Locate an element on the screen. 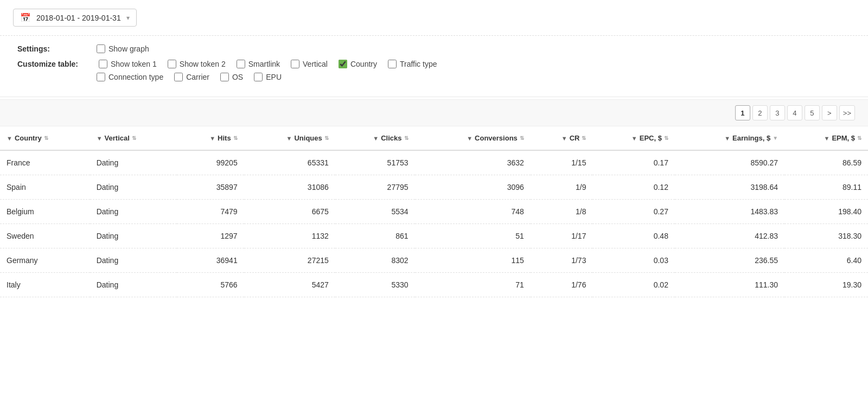 Image resolution: width=868 pixels, height=396 pixels. page-4-button: 4 is located at coordinates (795, 113).